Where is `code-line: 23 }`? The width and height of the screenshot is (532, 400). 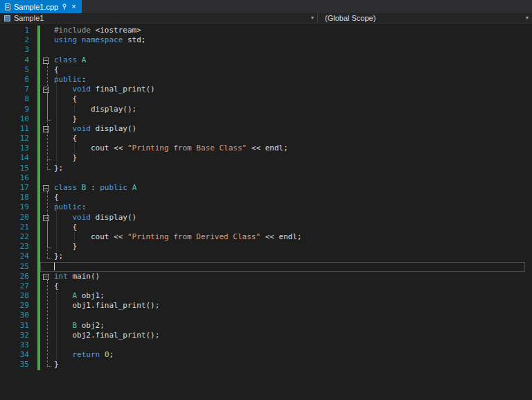
code-line: 23 } is located at coordinates (266, 247).